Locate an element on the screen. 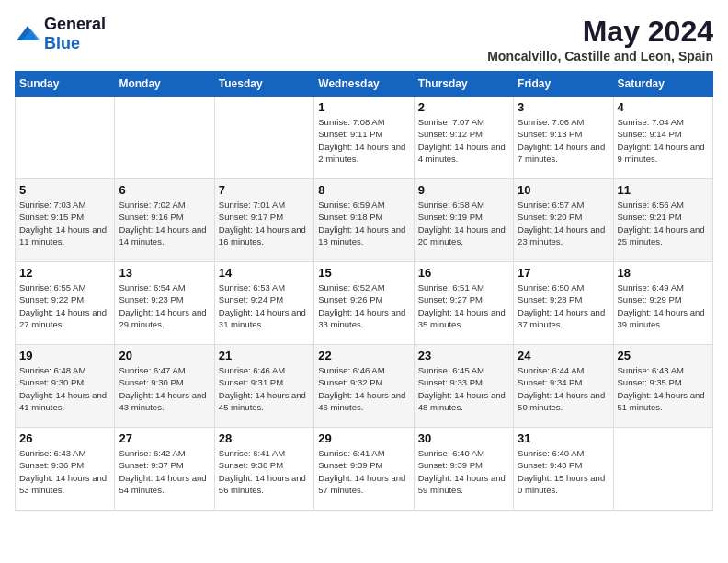  sunset-text: Sunset: 9:13 PM is located at coordinates (550, 134).